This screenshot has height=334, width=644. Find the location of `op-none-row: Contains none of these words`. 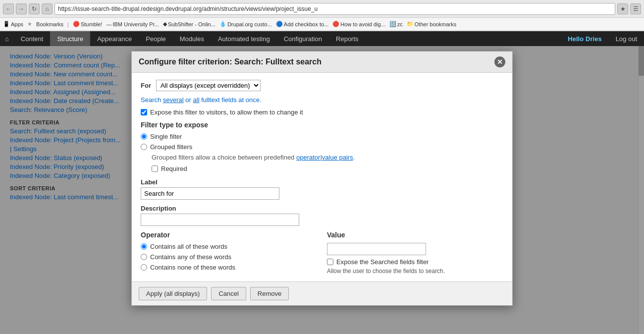

op-none-row: Contains none of these words is located at coordinates (229, 268).